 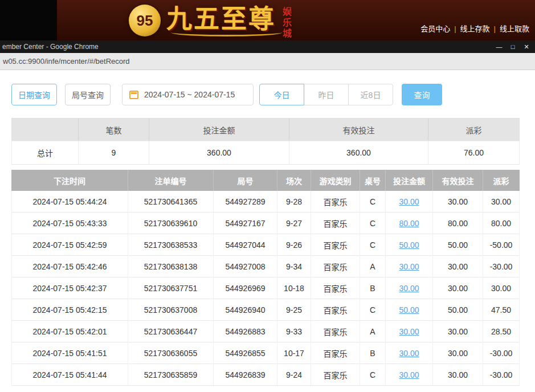 What do you see at coordinates (246, 332) in the screenshot?
I see `round-no: 544926883` at bounding box center [246, 332].